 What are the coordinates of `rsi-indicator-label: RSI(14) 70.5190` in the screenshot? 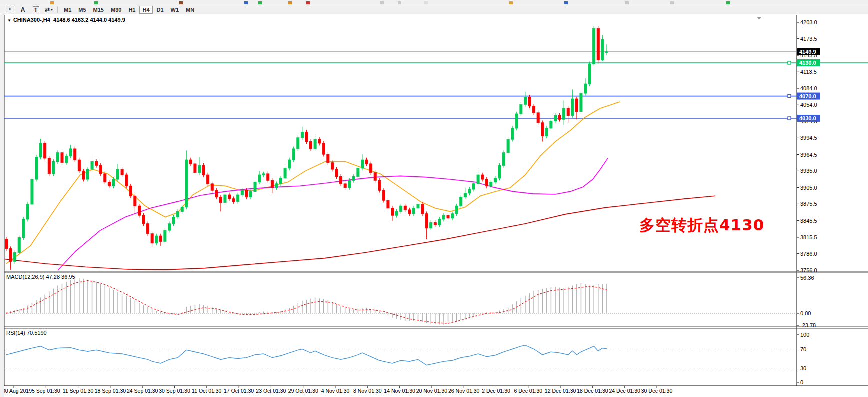 It's located at (26, 333).